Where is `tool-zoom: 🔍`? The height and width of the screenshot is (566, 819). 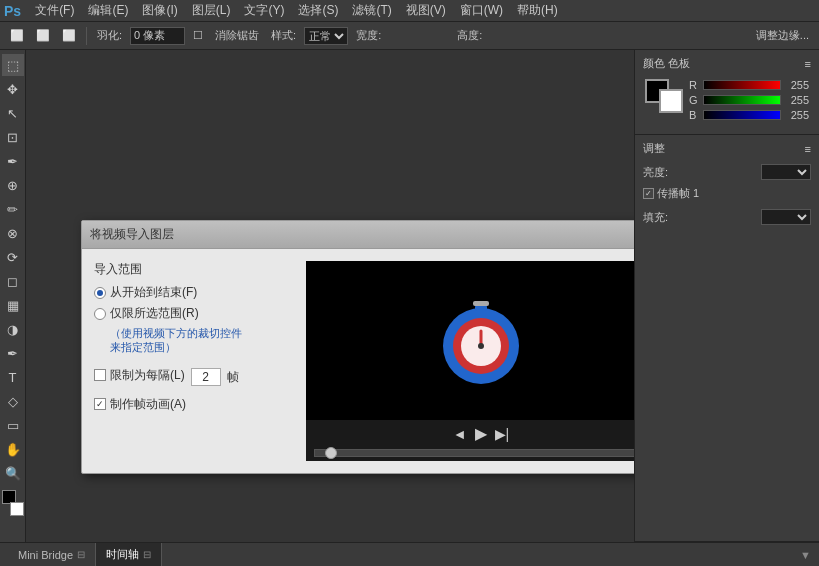 tool-zoom: 🔍 is located at coordinates (13, 473).